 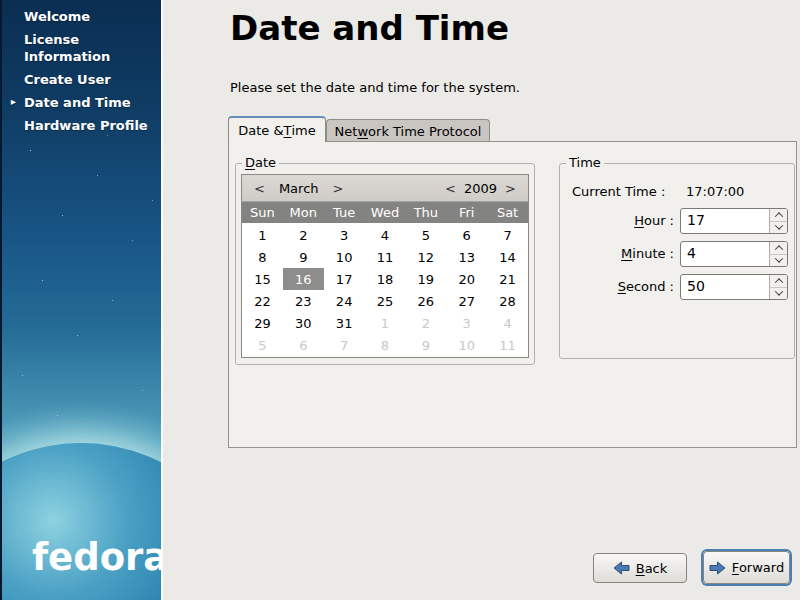 I want to click on calendar-header: < March > < 2009 >, so click(x=385, y=188).